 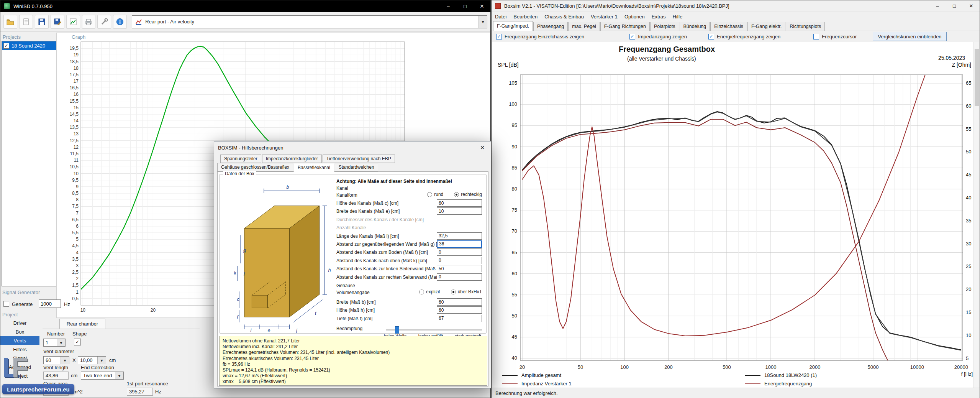 What do you see at coordinates (482, 148) in the screenshot?
I see `dialog-close-button: ✕` at bounding box center [482, 148].